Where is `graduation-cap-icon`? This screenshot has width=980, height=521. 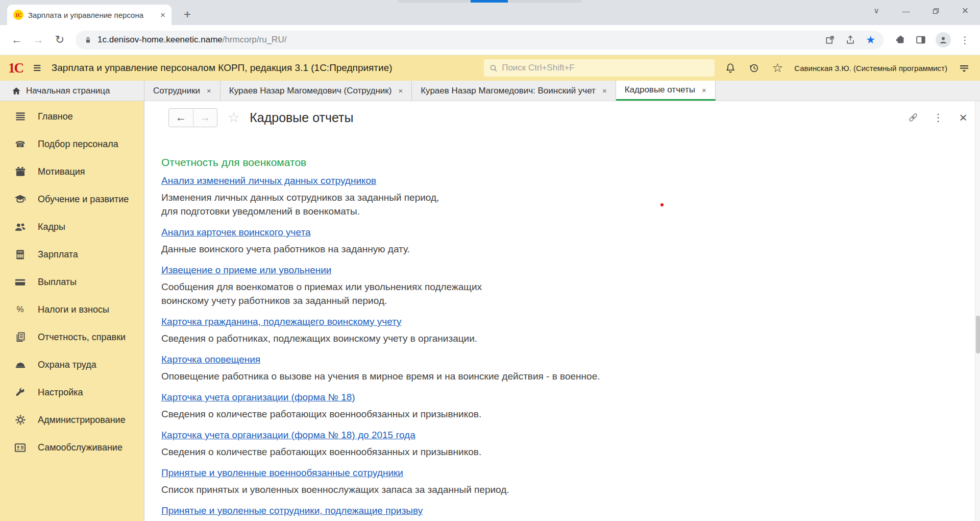
graduation-cap-icon is located at coordinates (20, 199).